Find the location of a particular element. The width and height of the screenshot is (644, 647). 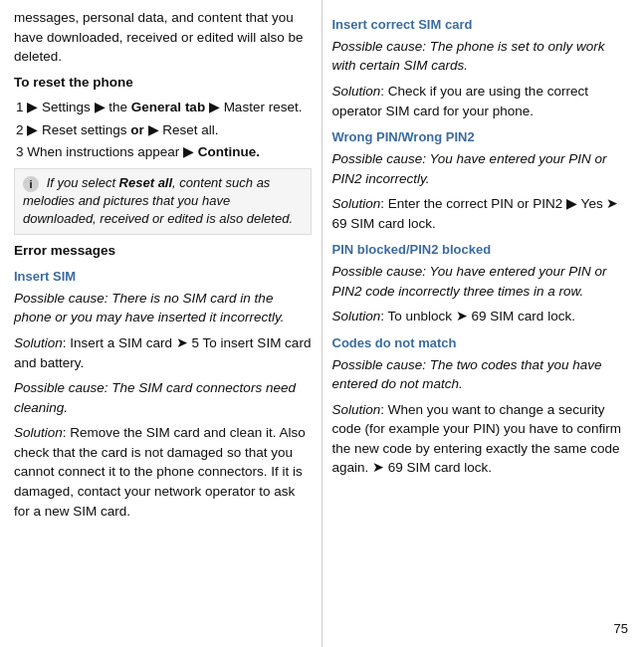

step-2-num: 2 is located at coordinates (22, 129).